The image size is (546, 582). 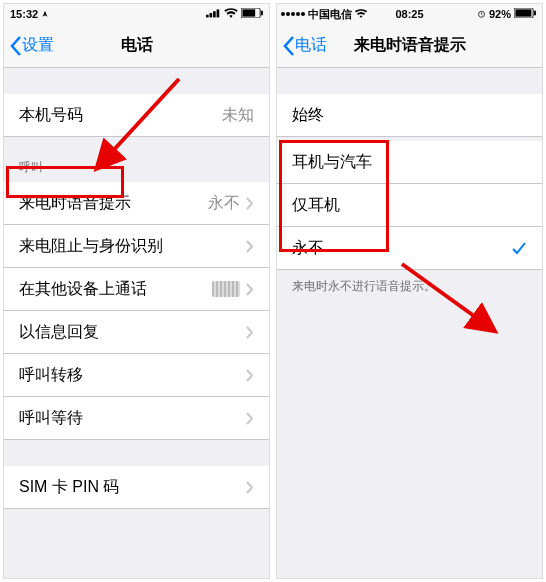 I want to click on cell-label: 来电阻止与身份识别, so click(x=91, y=246).